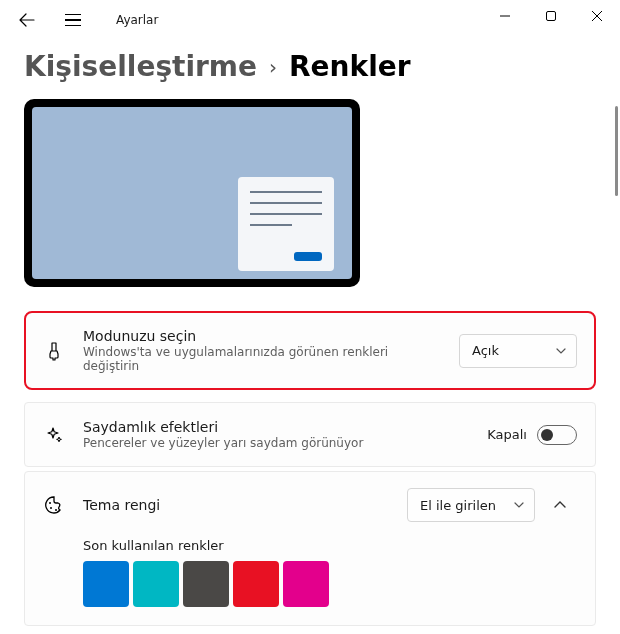  I want to click on accent-collapse-button, so click(560, 505).